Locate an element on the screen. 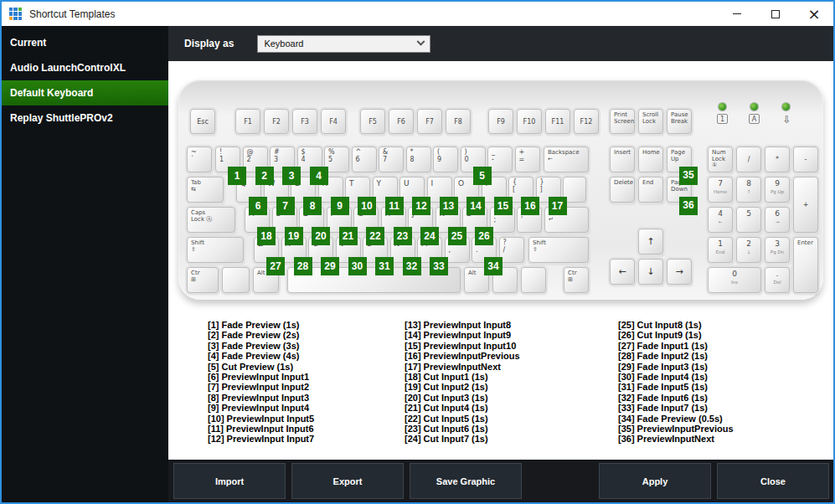 The image size is (835, 504). legend-item: [24] Cut Input7 (1s) is located at coordinates (503, 439).